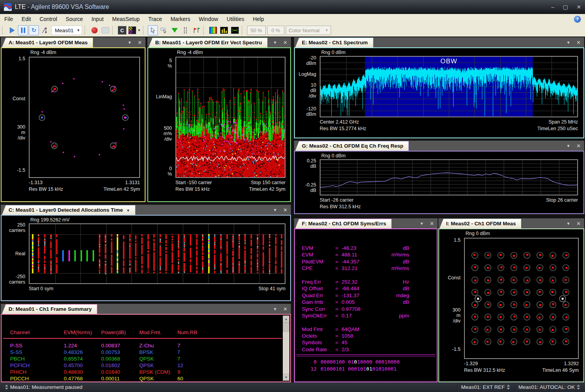 Image resolution: width=585 pixels, height=392 pixels. I want to click on spectrum-view-button, so click(213, 30).